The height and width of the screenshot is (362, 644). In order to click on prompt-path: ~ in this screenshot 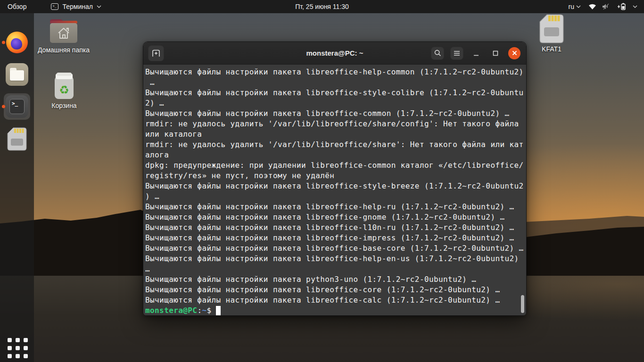, I will do `click(204, 311)`.